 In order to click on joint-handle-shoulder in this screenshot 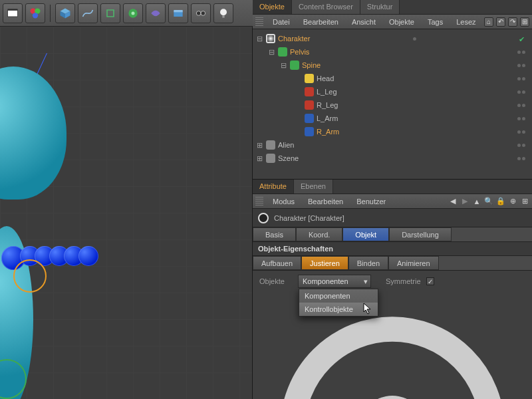, I will do `click(30, 276)`.